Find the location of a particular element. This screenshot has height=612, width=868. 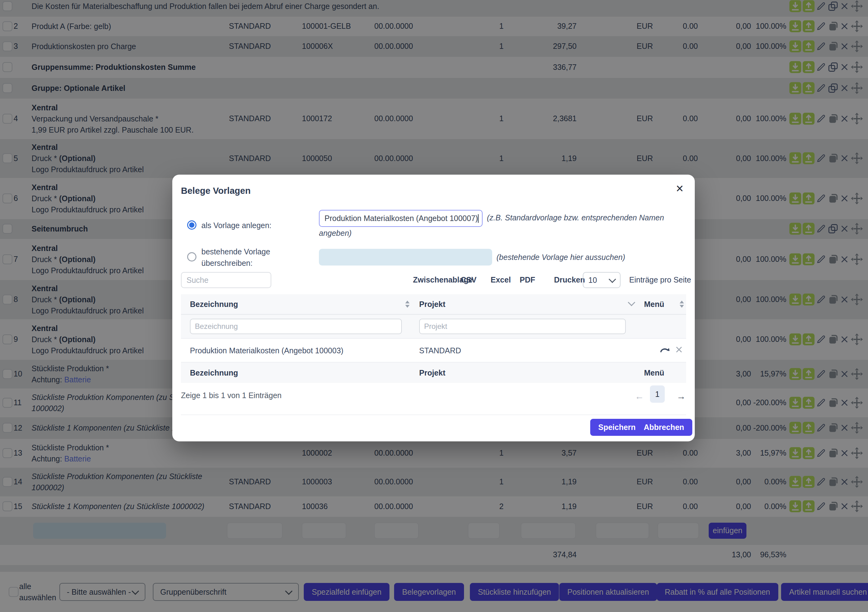

radio-create-label: als Vorlage anlegen: is located at coordinates (237, 226).